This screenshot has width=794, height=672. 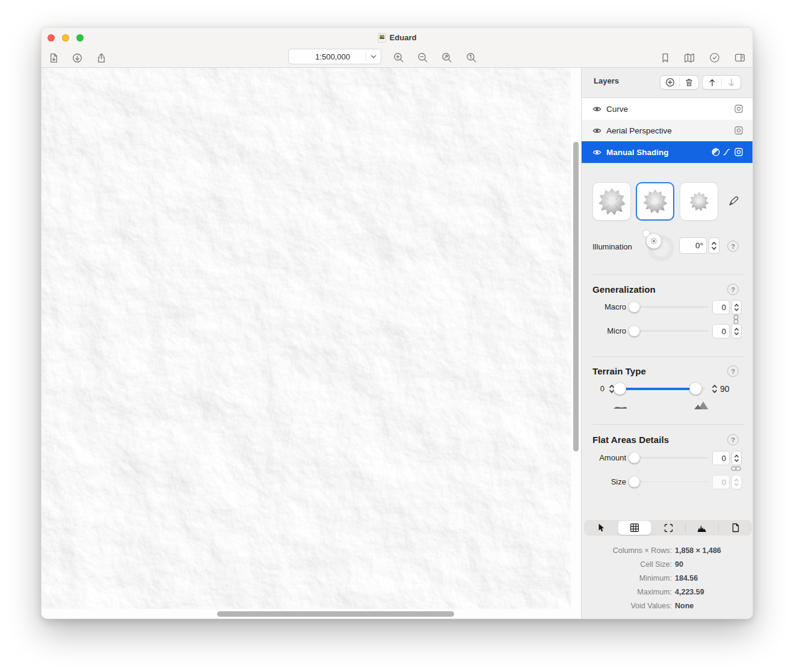 I want to click on vertical-scrollbar, so click(x=576, y=297).